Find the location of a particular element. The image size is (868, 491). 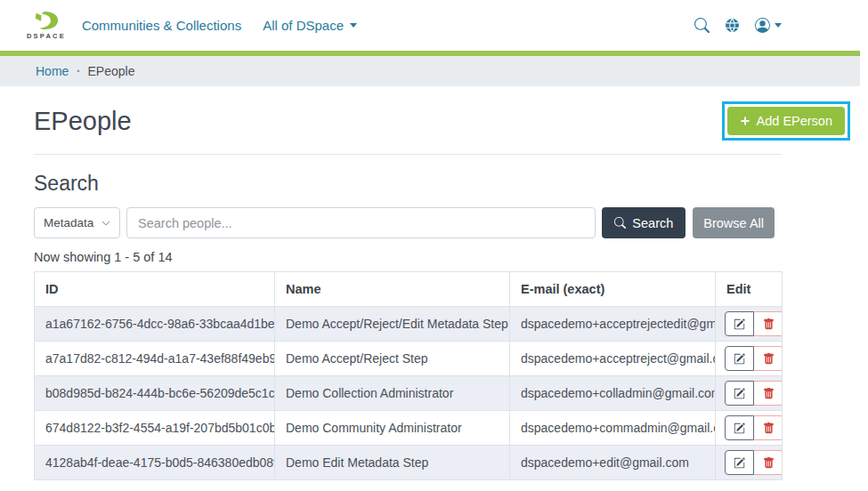

search-button-label: Search is located at coordinates (653, 223).